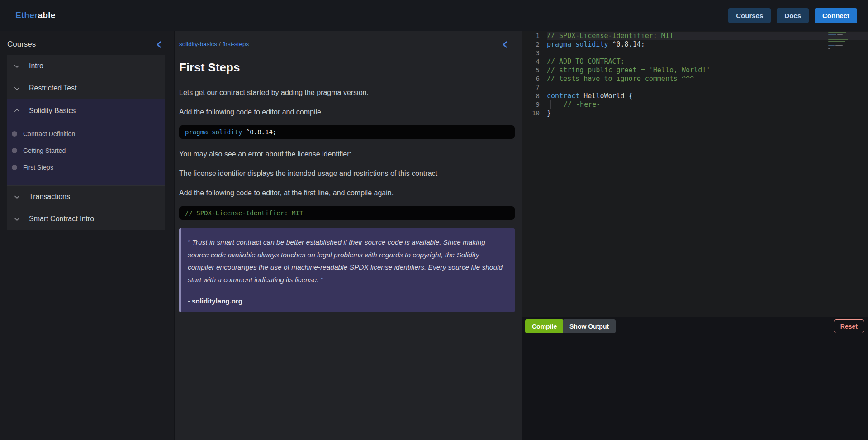 Image resolution: width=868 pixels, height=440 pixels. What do you see at coordinates (505, 45) in the screenshot?
I see `content-collapse-icon` at bounding box center [505, 45].